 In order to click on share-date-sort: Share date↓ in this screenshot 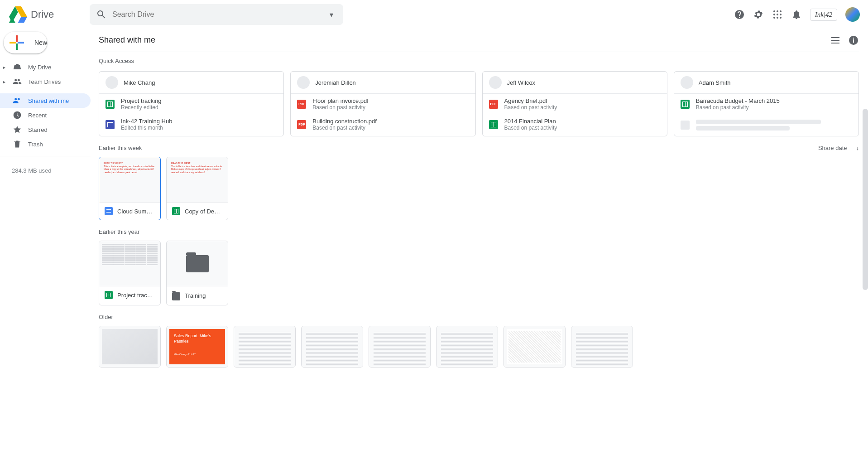, I will do `click(839, 148)`.